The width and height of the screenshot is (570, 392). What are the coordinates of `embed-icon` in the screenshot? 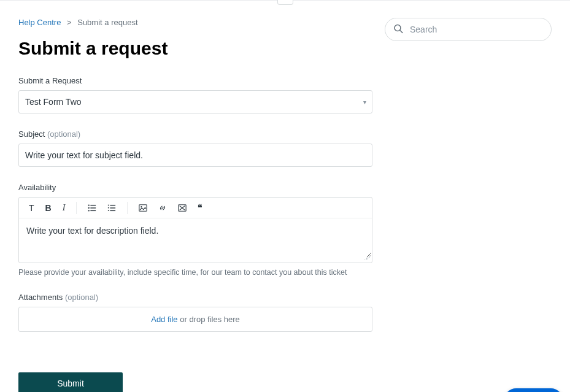 It's located at (182, 208).